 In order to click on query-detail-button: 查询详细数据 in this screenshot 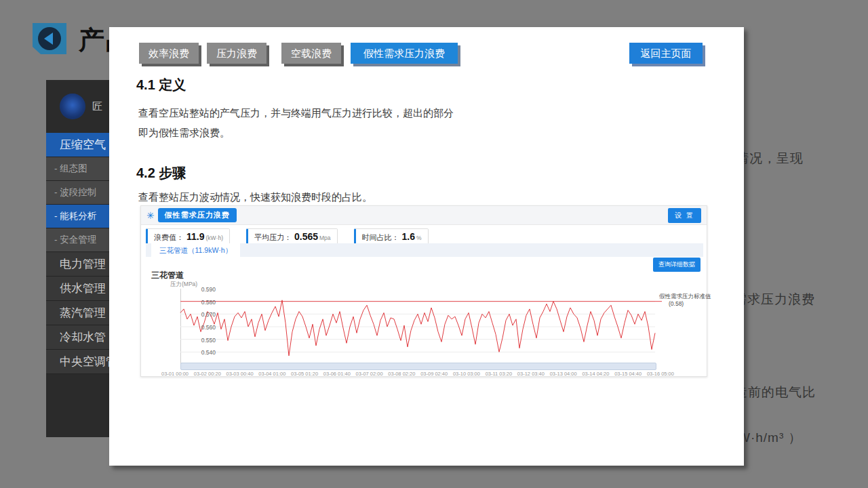, I will do `click(677, 264)`.